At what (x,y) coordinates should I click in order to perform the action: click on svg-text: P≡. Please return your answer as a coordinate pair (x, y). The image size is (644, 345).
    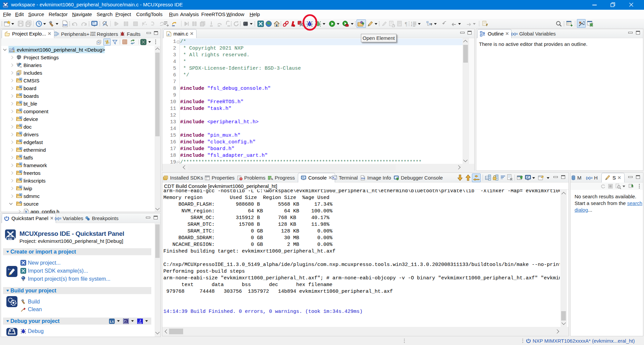
    Looking at the image, I should click on (126, 321).